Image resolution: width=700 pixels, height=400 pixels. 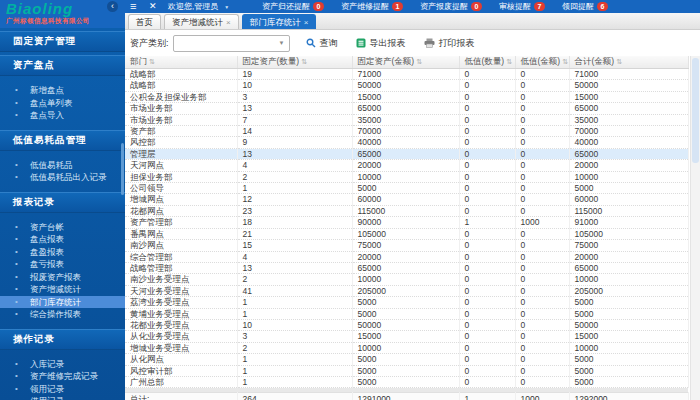 I want to click on table-cell: 21, so click(x=294, y=234).